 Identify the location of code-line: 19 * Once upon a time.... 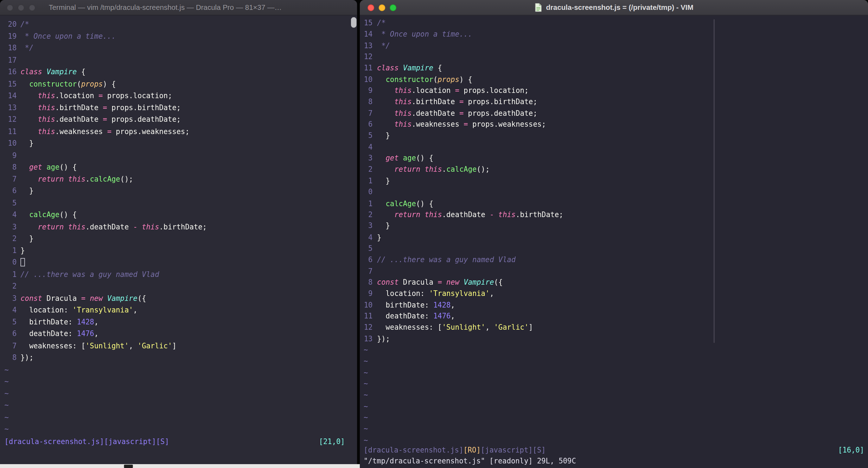
(179, 36).